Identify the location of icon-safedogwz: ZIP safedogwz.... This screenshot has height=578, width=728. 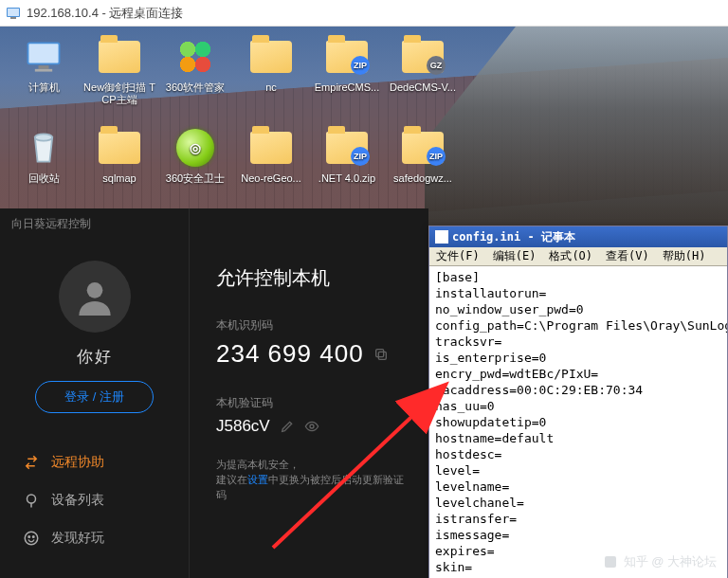
(423, 169).